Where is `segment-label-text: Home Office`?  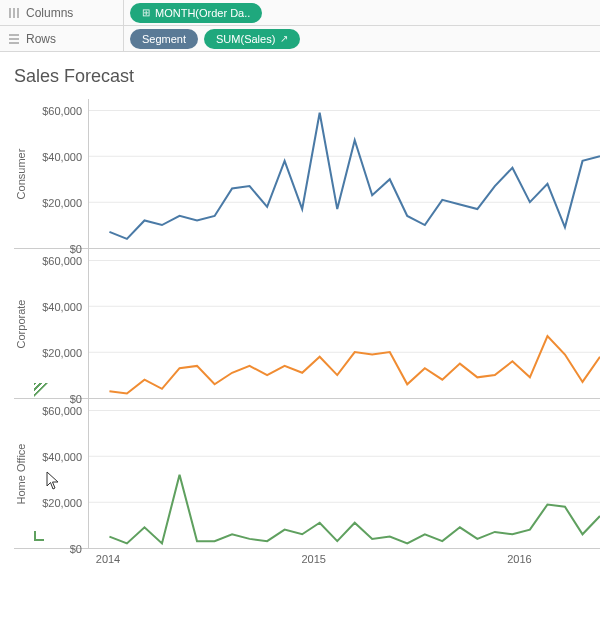 segment-label-text: Home Office is located at coordinates (21, 474).